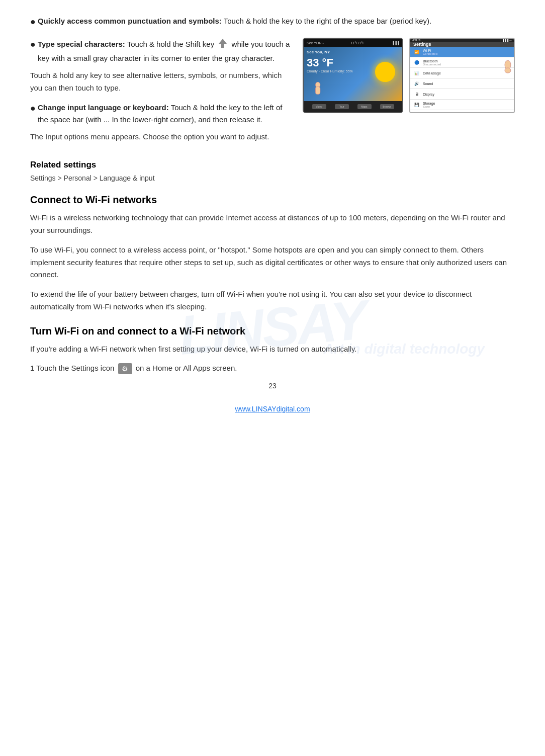  What do you see at coordinates (104, 108) in the screenshot?
I see `bullet-label-change: Change input language or keyboard:` at bounding box center [104, 108].